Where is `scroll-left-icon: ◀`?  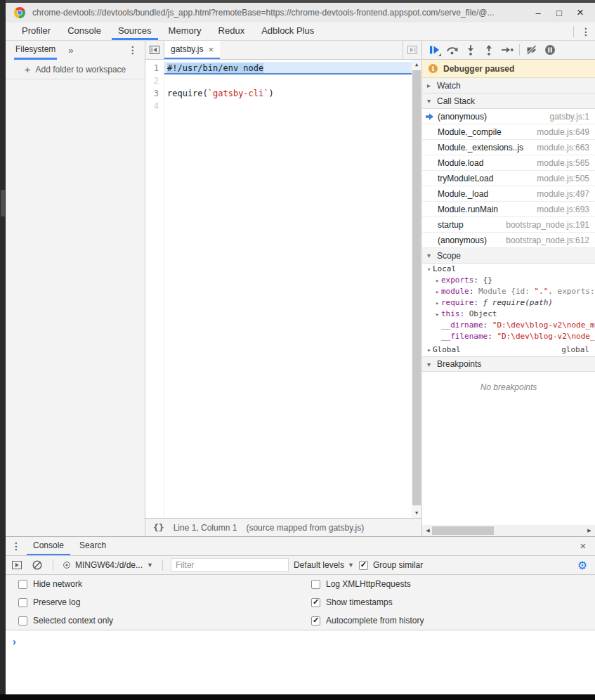 scroll-left-icon: ◀ is located at coordinates (428, 531).